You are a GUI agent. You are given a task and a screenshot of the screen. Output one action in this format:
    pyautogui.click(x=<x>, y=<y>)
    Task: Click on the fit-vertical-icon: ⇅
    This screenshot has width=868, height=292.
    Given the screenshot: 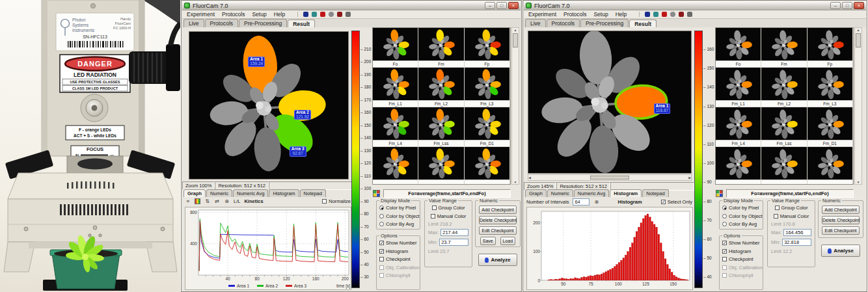 What is the action you would take?
    pyautogui.click(x=207, y=202)
    